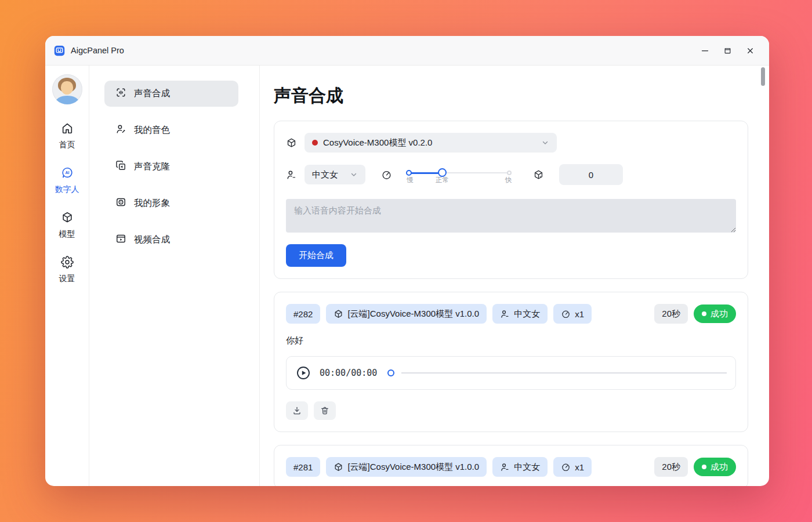 The width and height of the screenshot is (812, 522). What do you see at coordinates (325, 411) in the screenshot?
I see `delete-button` at bounding box center [325, 411].